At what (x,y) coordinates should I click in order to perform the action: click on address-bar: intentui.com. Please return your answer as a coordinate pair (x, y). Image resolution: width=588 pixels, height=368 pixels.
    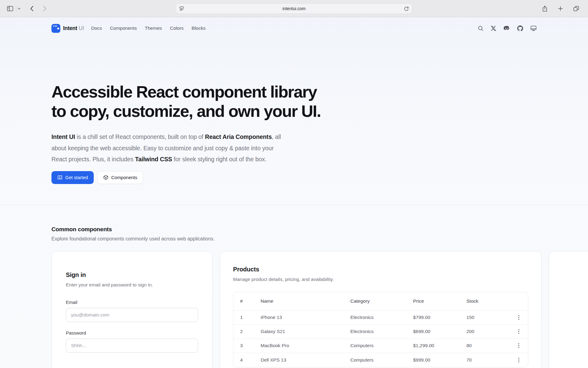
    Looking at the image, I should click on (294, 9).